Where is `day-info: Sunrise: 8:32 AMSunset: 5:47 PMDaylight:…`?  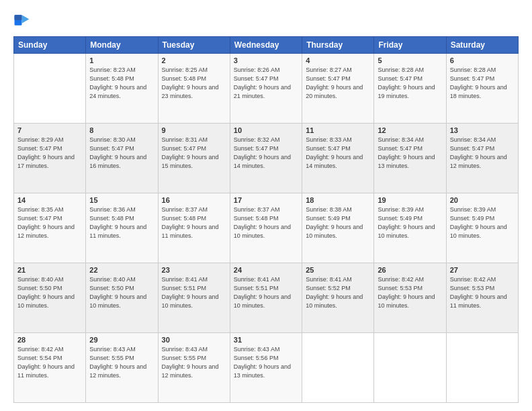
day-info: Sunrise: 8:32 AMSunset: 5:47 PMDaylight:… is located at coordinates (266, 153).